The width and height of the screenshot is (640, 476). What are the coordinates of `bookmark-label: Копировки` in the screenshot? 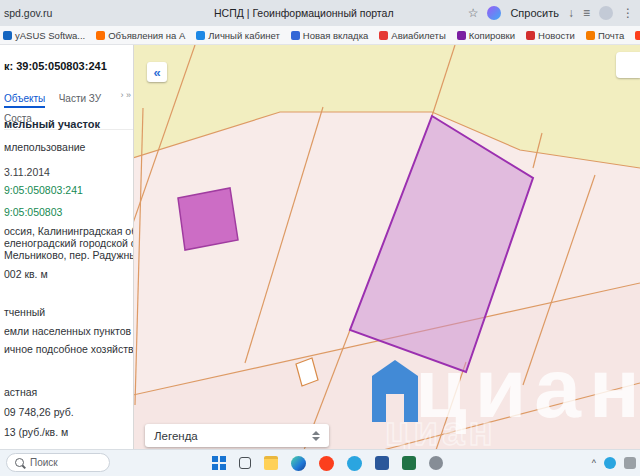 It's located at (492, 36).